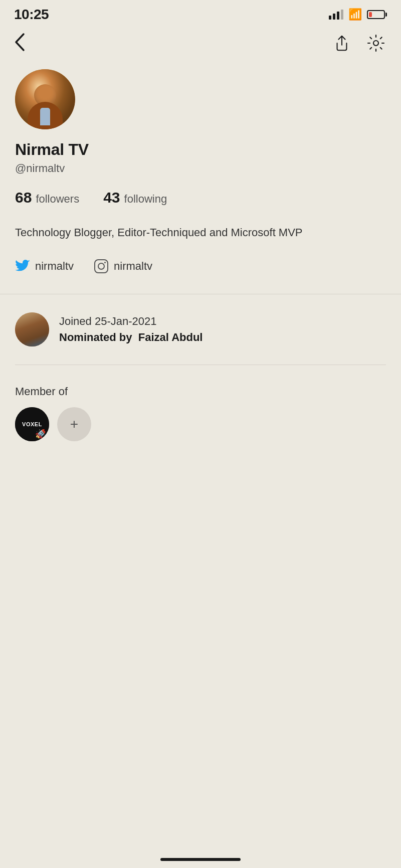  Describe the element at coordinates (376, 43) in the screenshot. I see `settings-button` at that location.